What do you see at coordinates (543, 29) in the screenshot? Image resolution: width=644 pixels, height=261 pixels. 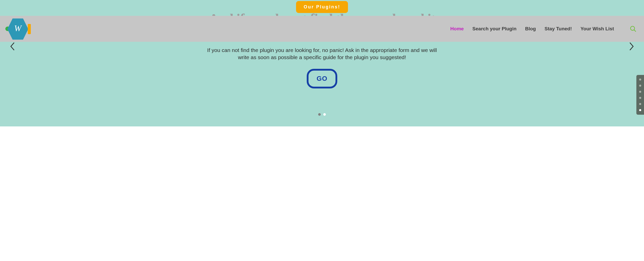 I see `primary-nav: Home Search your Plugin Blog Stay Tuned!…` at bounding box center [543, 29].